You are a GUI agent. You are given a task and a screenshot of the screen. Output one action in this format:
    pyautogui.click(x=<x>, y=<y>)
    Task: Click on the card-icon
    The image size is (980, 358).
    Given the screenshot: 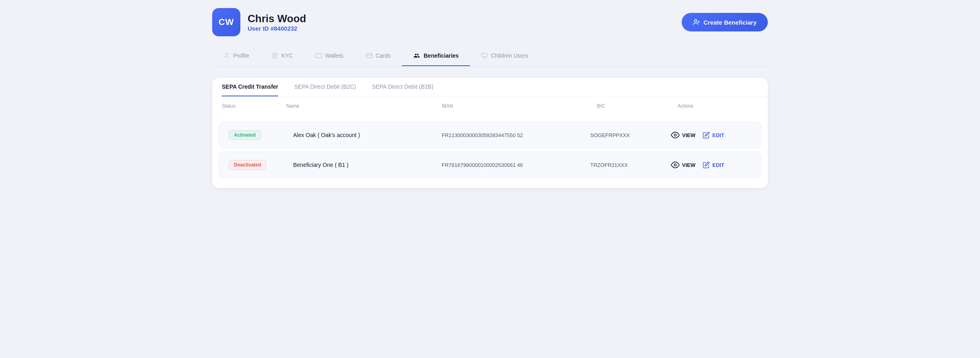 What is the action you would take?
    pyautogui.click(x=369, y=56)
    